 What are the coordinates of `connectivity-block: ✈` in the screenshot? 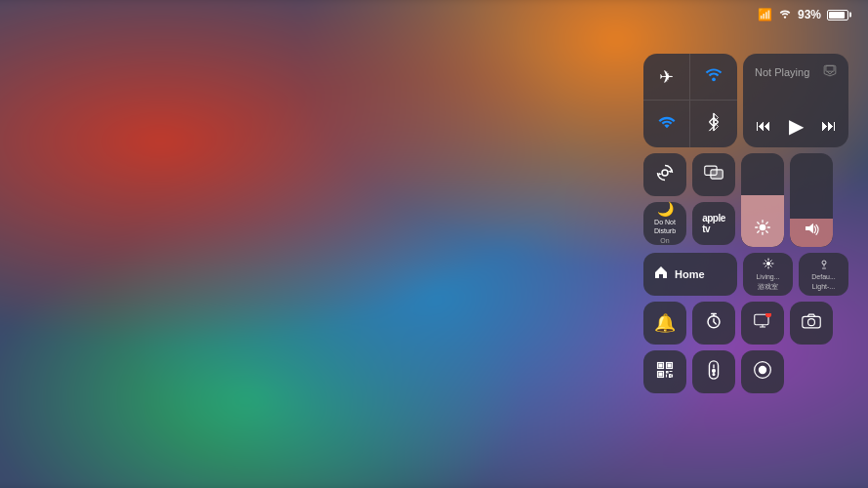 It's located at (690, 101).